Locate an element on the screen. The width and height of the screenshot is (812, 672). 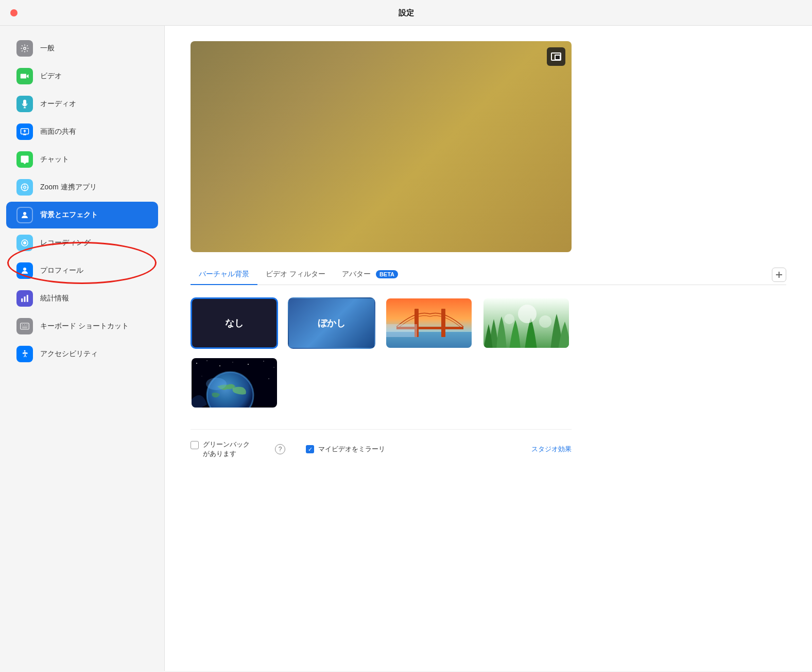
tab-avatar: アバター BETA is located at coordinates (370, 275).